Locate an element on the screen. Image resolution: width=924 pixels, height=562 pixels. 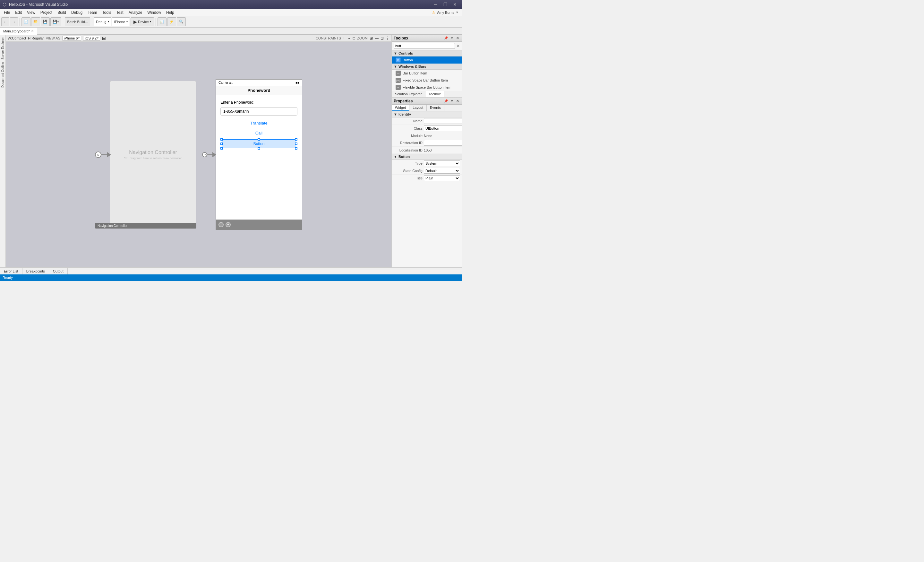
prop-tab-layout: Layout is located at coordinates (418, 108).